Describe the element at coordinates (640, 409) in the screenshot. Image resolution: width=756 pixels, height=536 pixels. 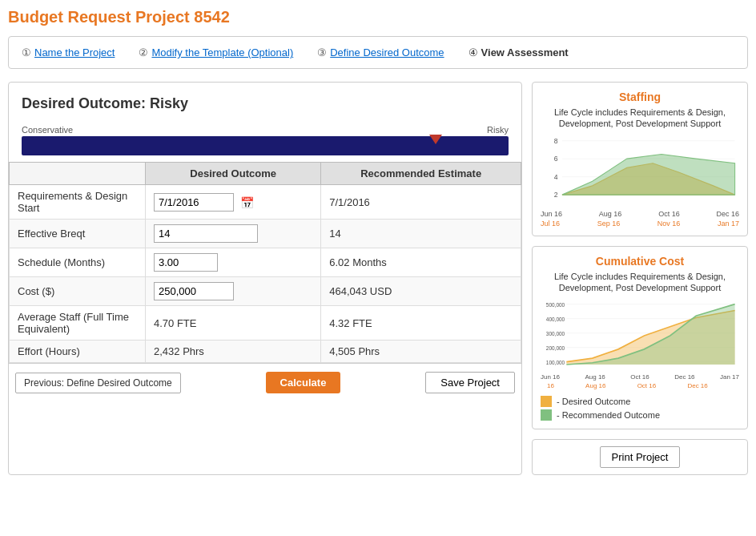
I see `chart-legend: - Desired Outcome - Recommended Outcome` at that location.